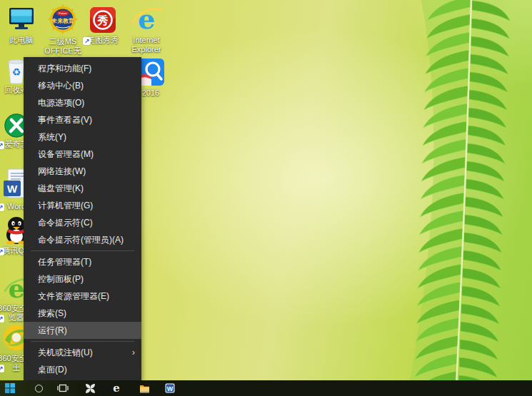 Image resolution: width=532 pixels, height=396 pixels. I want to click on search-button, so click(39, 388).